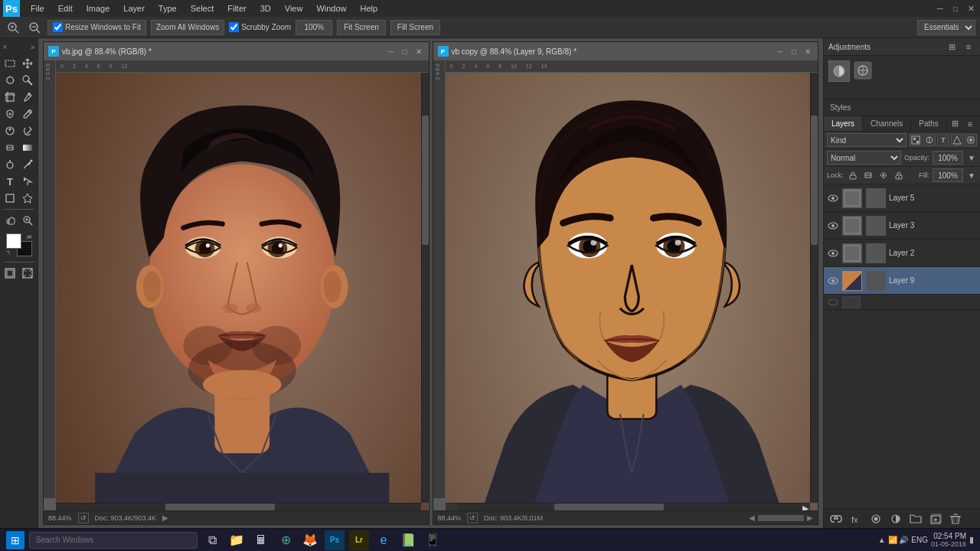  I want to click on layers-panel-icon1: ⊞, so click(955, 124).